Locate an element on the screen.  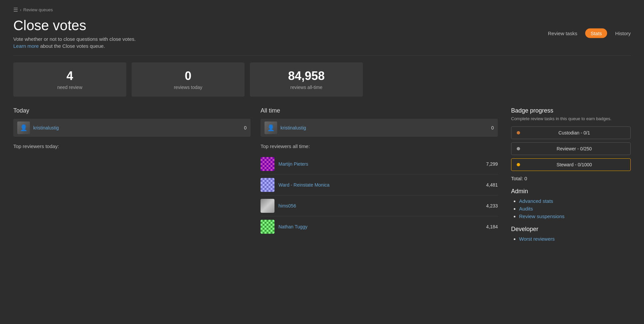
stats-row: 4 need review 0 reviews today 84,958 rev… is located at coordinates (322, 80).